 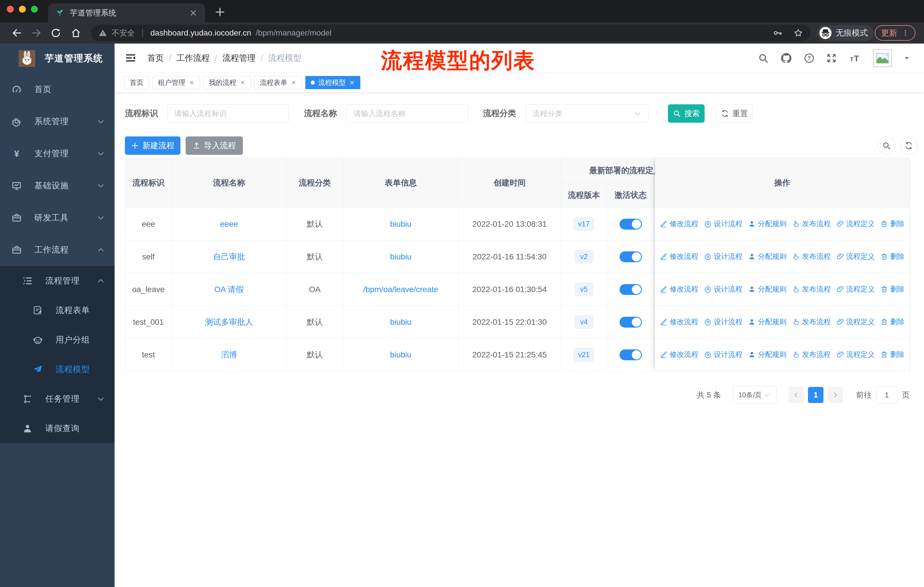 What do you see at coordinates (58, 58) in the screenshot?
I see `sidebar-logo: 芋道管理系统` at bounding box center [58, 58].